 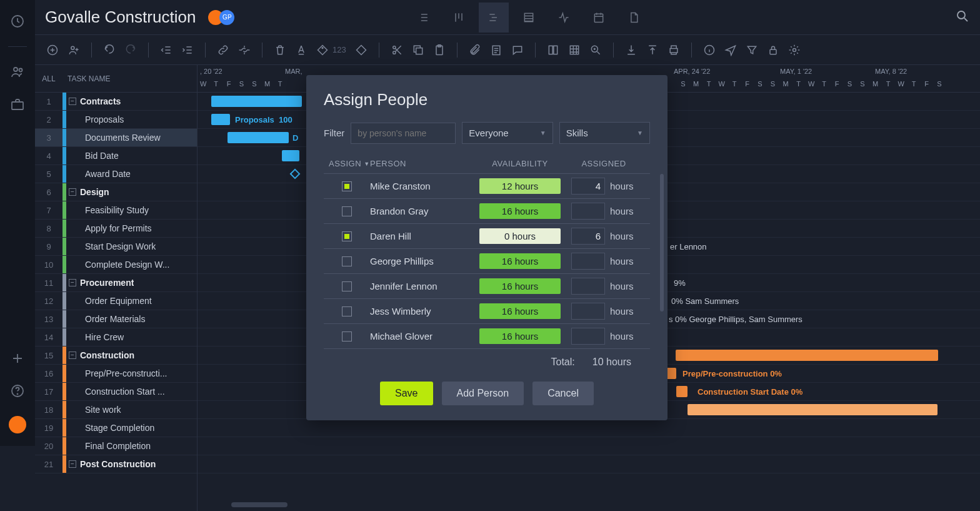 What do you see at coordinates (116, 210) in the screenshot?
I see `task-row: 7Feasibility Study` at bounding box center [116, 210].